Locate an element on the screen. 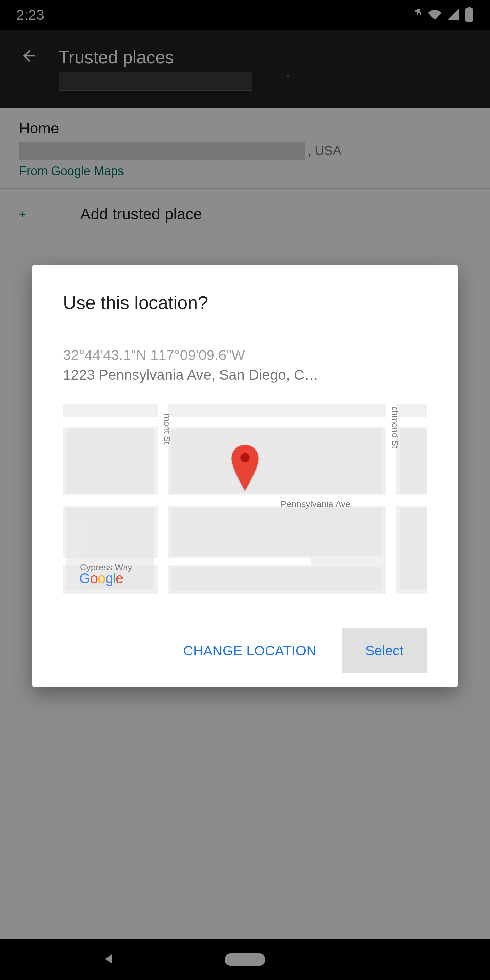 This screenshot has width=490, height=980. dialog-title: Use this location? is located at coordinates (245, 302).